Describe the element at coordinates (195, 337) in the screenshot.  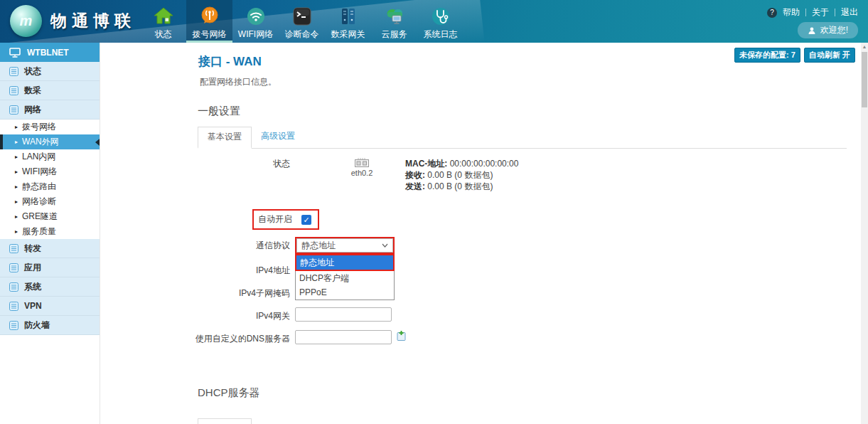
I see `dns-label: 使用自定义的DNS服务器` at that location.